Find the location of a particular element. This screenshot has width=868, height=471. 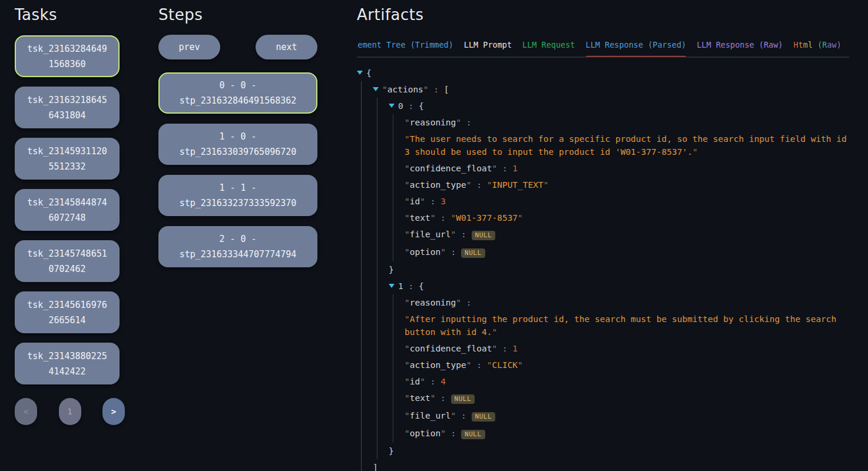

tab-llm-request: LLM Request is located at coordinates (549, 46).